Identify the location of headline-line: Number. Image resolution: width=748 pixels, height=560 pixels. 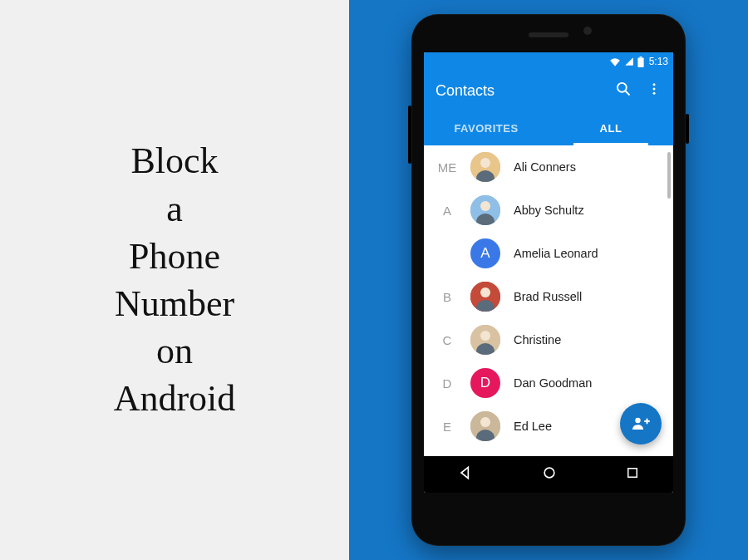
(175, 304).